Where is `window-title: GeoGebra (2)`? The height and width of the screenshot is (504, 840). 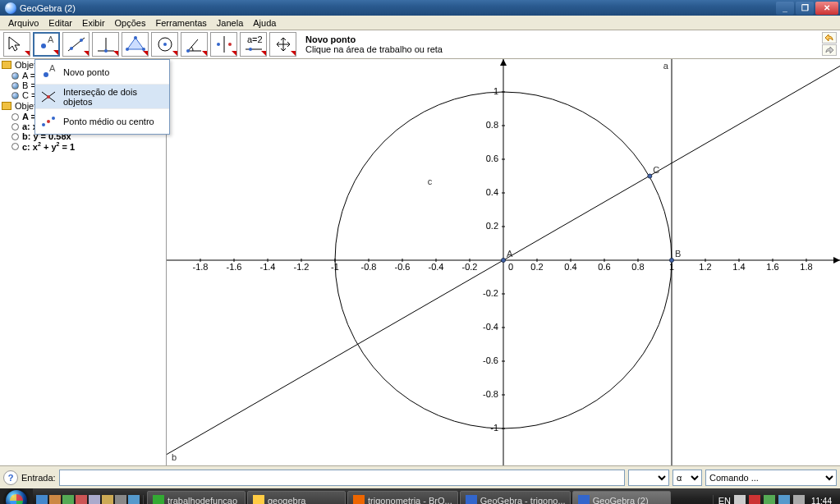
window-title: GeoGebra (2) is located at coordinates (397, 8).